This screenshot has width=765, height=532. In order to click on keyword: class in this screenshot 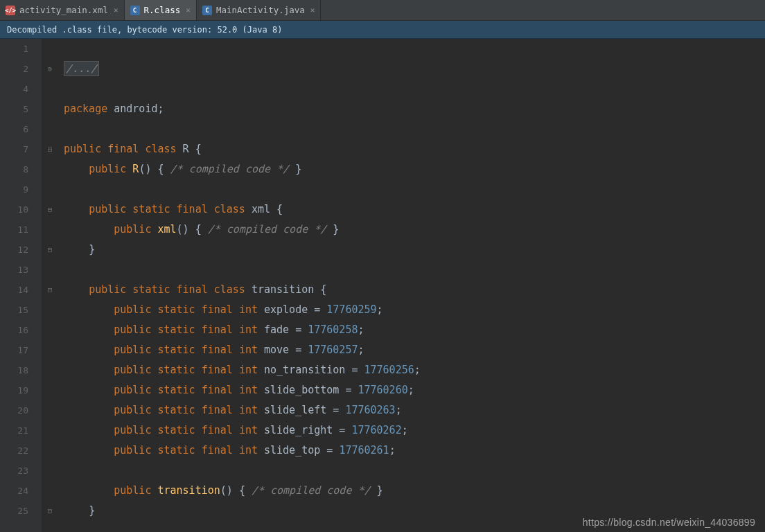, I will do `click(161, 149)`.